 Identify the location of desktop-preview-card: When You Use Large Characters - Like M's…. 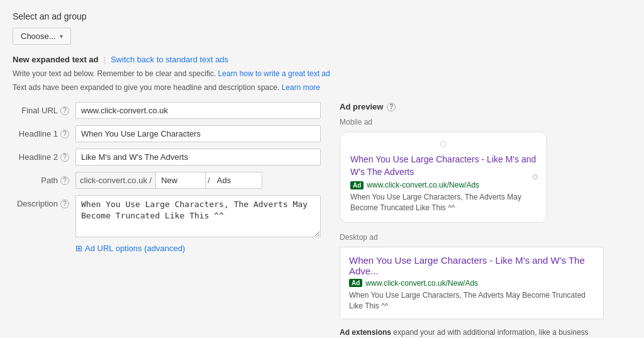
(472, 283).